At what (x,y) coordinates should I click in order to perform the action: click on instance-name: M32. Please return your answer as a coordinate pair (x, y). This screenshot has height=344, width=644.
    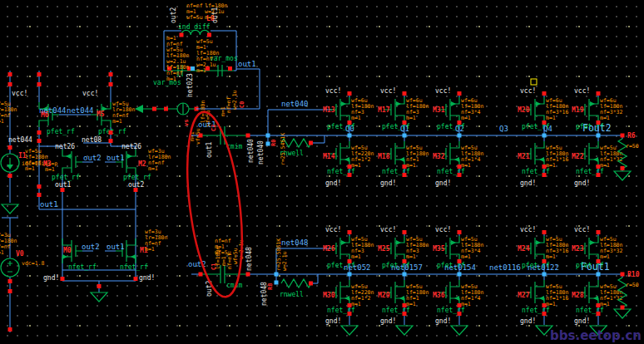
    Looking at the image, I should click on (439, 156).